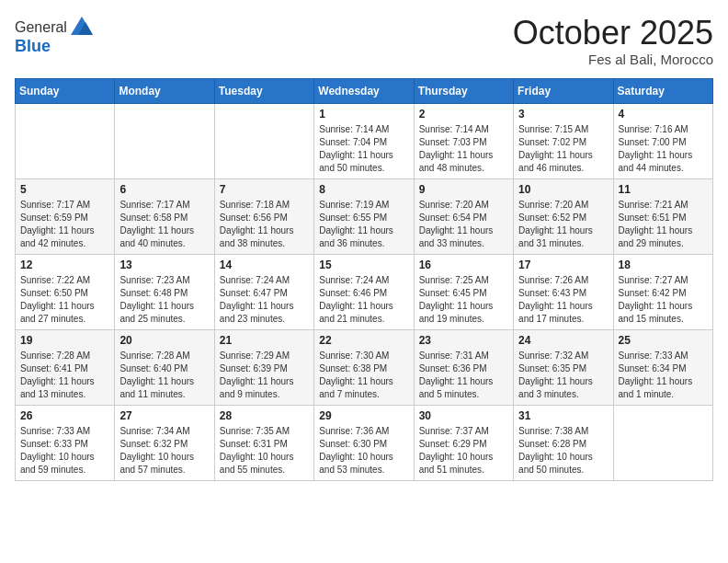 This screenshot has width=728, height=563. I want to click on logo-general-text: General, so click(40, 28).